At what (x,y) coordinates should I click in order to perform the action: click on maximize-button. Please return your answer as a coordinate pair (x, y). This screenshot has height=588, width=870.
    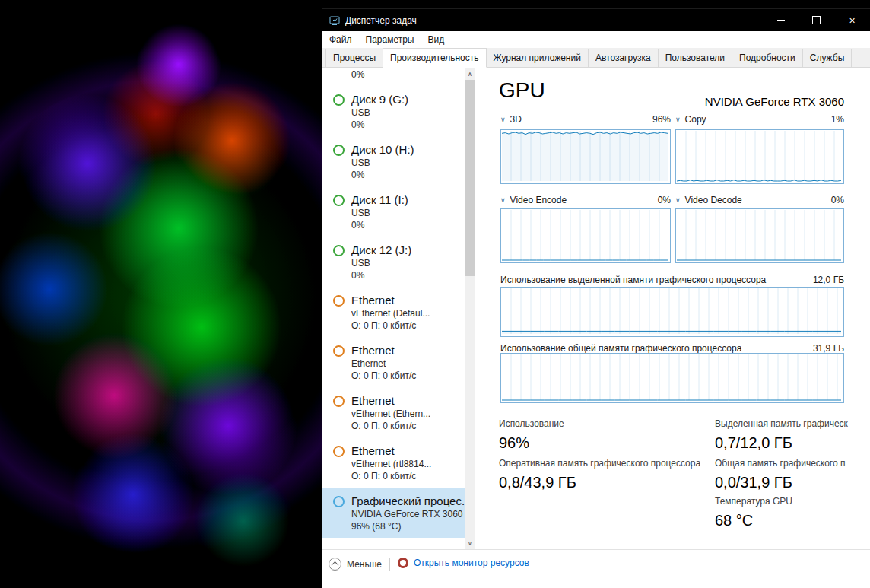
    Looking at the image, I should click on (817, 20).